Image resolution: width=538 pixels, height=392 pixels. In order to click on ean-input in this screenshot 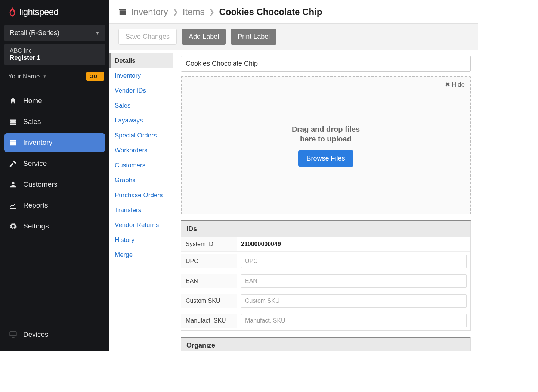, I will do `click(354, 281)`.